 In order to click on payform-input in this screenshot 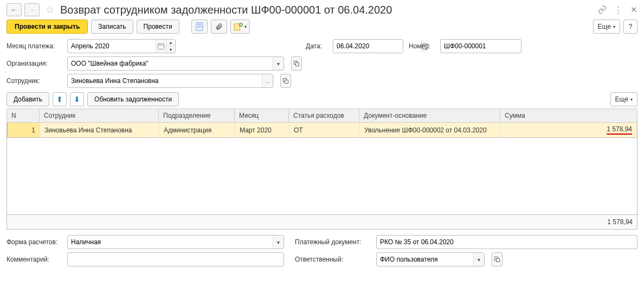, I will do `click(170, 242)`.